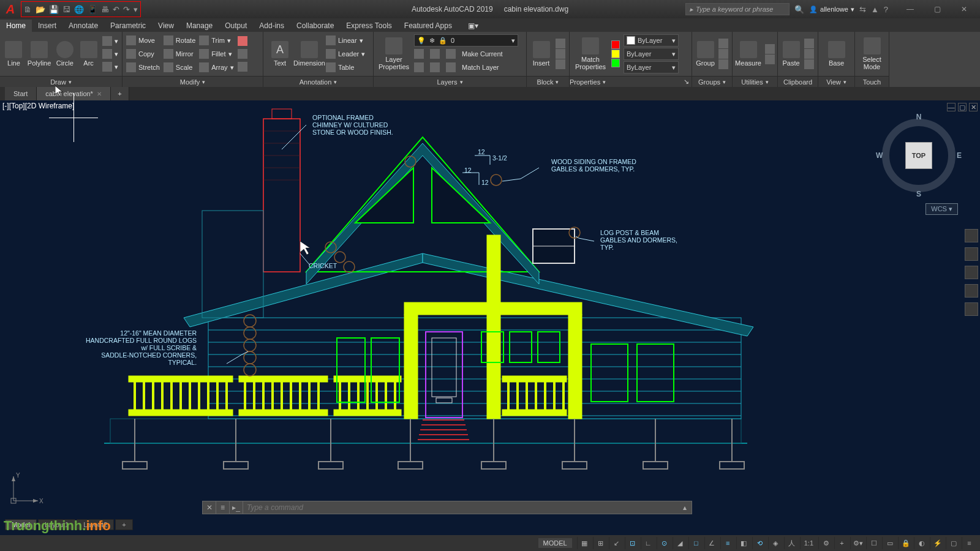  I want to click on lwt-icon: ≡, so click(728, 543).